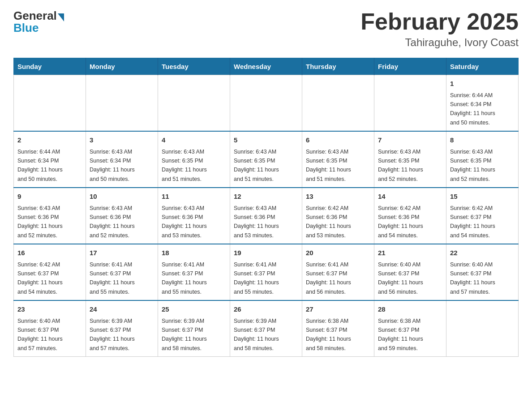  I want to click on day-number: 21, so click(410, 253).